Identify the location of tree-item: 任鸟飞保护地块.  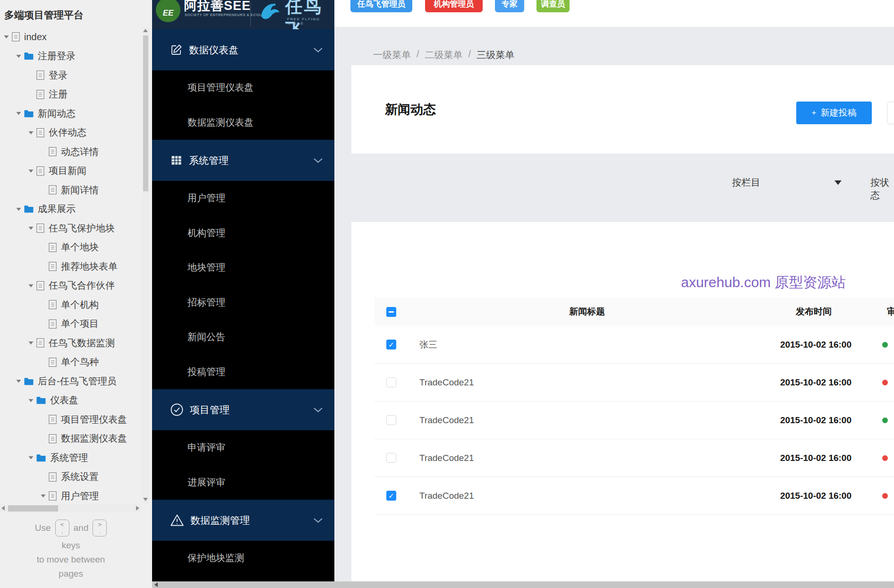
(71, 229).